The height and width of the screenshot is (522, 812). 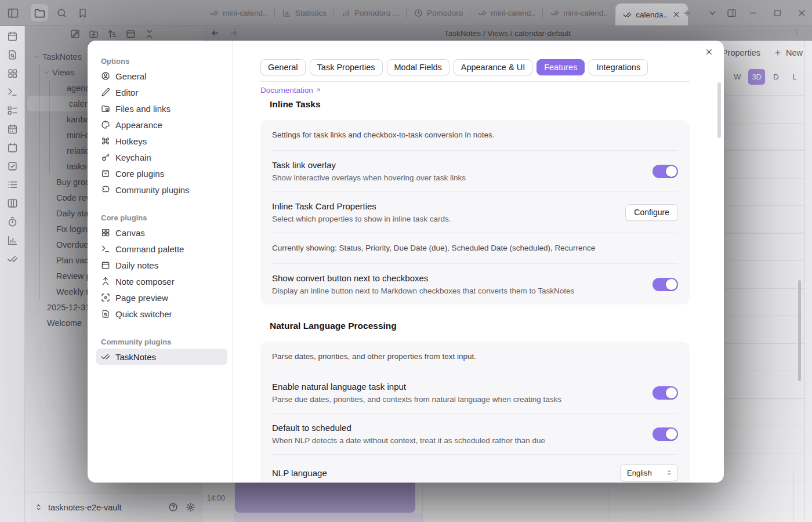 I want to click on calendar-icon, so click(x=13, y=36).